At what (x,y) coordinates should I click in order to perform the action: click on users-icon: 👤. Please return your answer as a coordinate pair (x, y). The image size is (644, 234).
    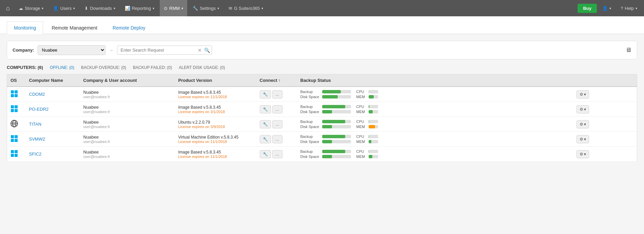
    Looking at the image, I should click on (56, 8).